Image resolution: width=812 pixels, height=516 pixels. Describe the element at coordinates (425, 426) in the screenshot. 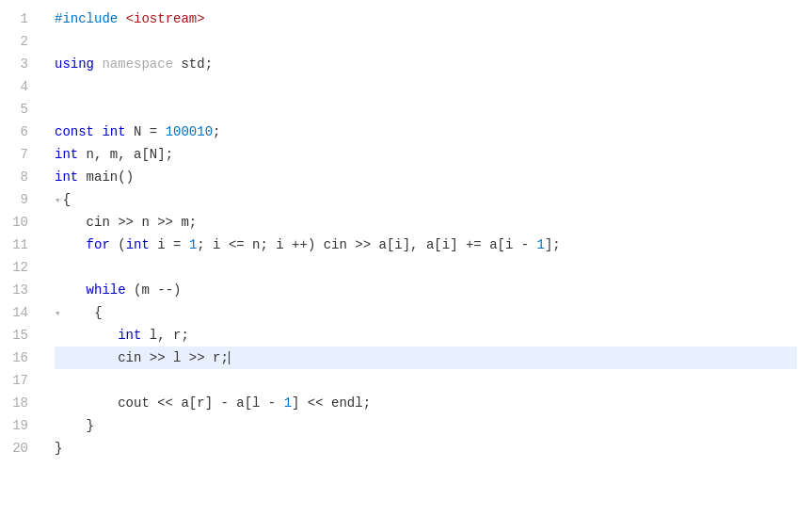

I see `code-line-19: }` at that location.